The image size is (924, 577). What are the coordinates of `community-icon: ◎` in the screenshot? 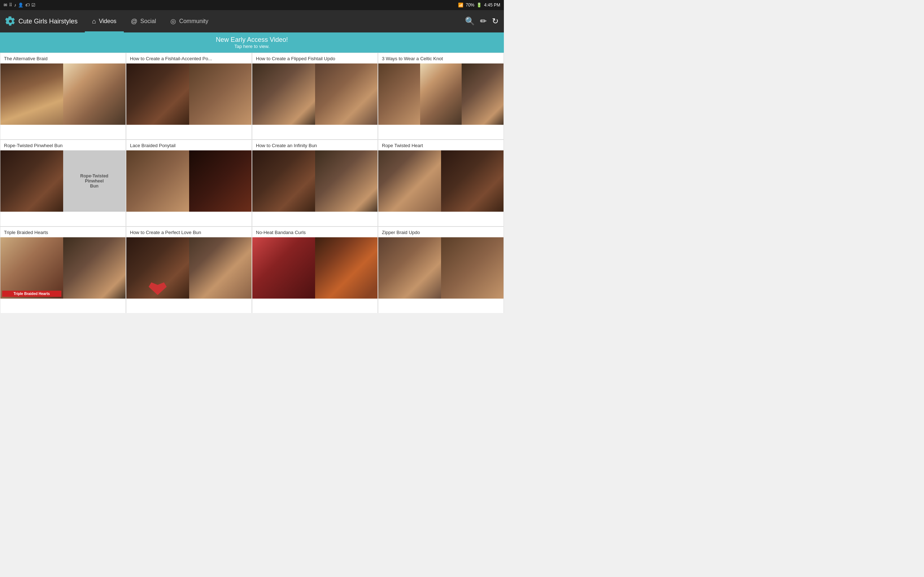 It's located at (173, 21).